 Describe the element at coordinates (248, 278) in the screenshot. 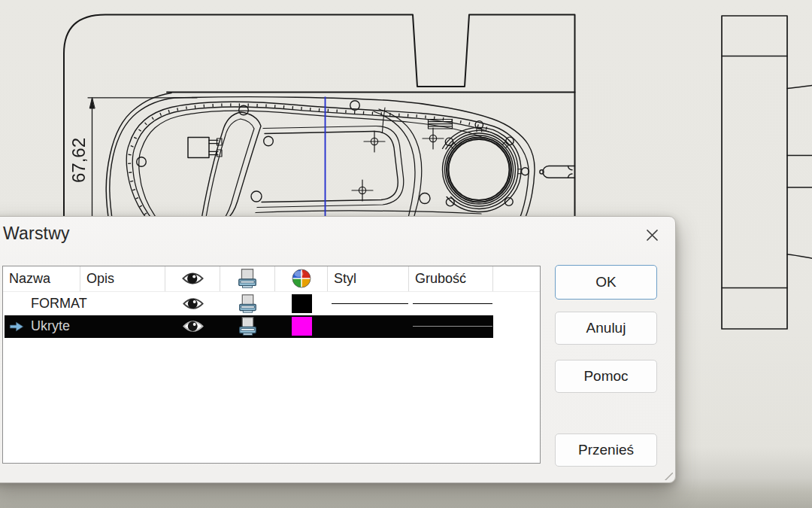

I see `column-header-print` at that location.